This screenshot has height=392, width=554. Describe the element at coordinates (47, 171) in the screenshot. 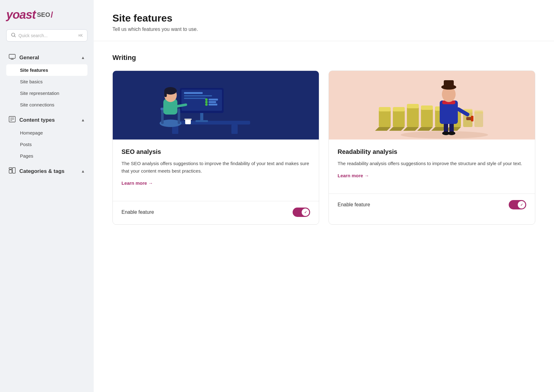

I see `nav-section-categories-tags: Categories & tags ▲` at that location.